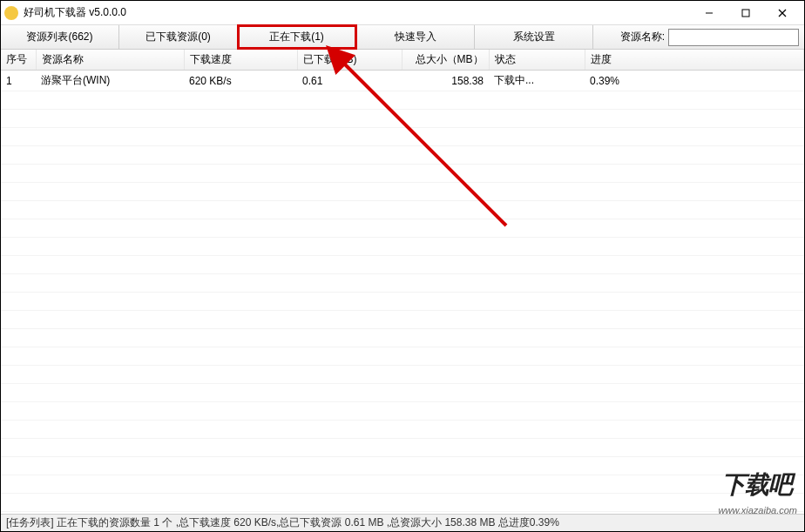  Describe the element at coordinates (349, 60) in the screenshot. I see `col-header-downloaded: 已下载(MB)` at that location.